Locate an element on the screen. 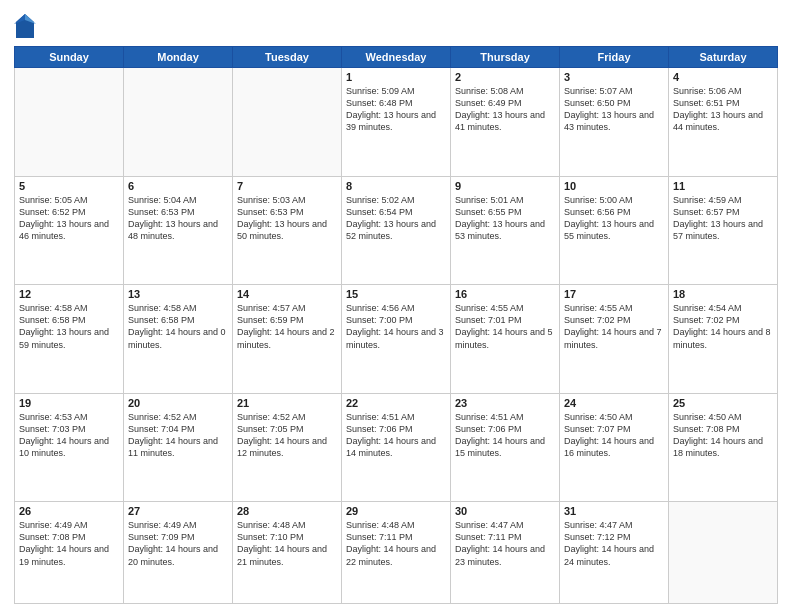 This screenshot has width=792, height=612. day-info: Sunrise: 4:55 AM Sunset: 7:02 PM Dayligh… is located at coordinates (614, 326).